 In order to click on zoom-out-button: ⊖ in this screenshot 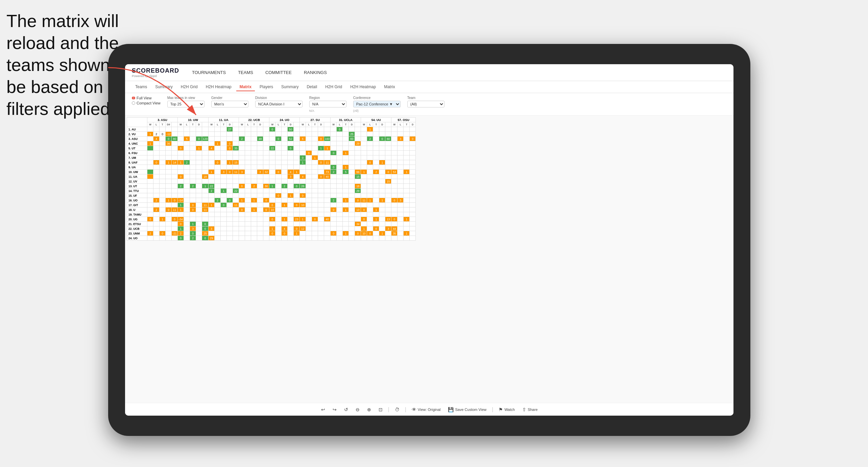, I will do `click(358, 410)`.